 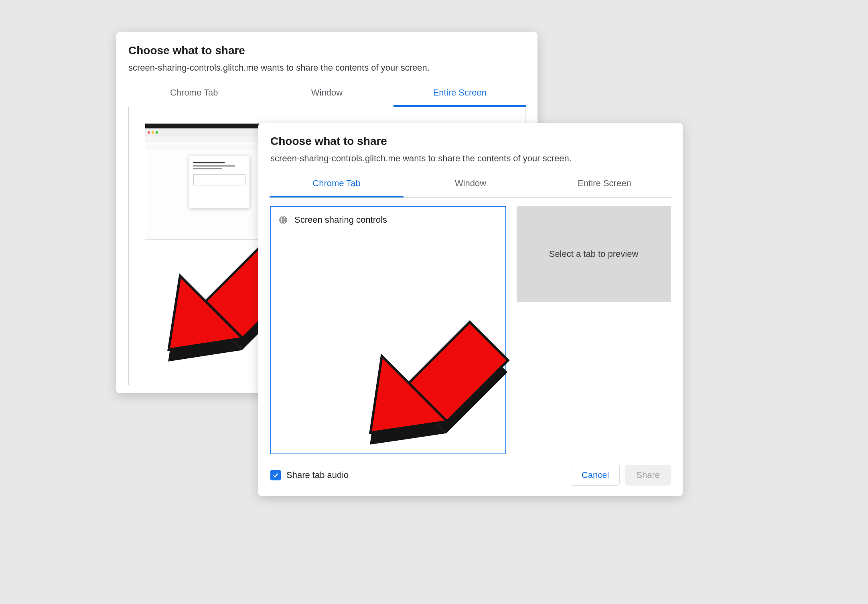 I want to click on thumbnail-body, so click(x=205, y=194).